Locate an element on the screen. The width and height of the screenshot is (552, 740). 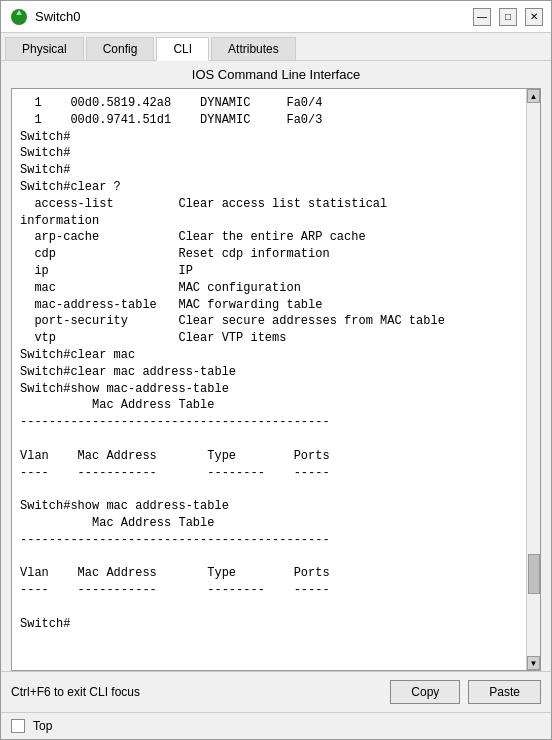
scrollbar-down-arrow: ▼ is located at coordinates (534, 663).